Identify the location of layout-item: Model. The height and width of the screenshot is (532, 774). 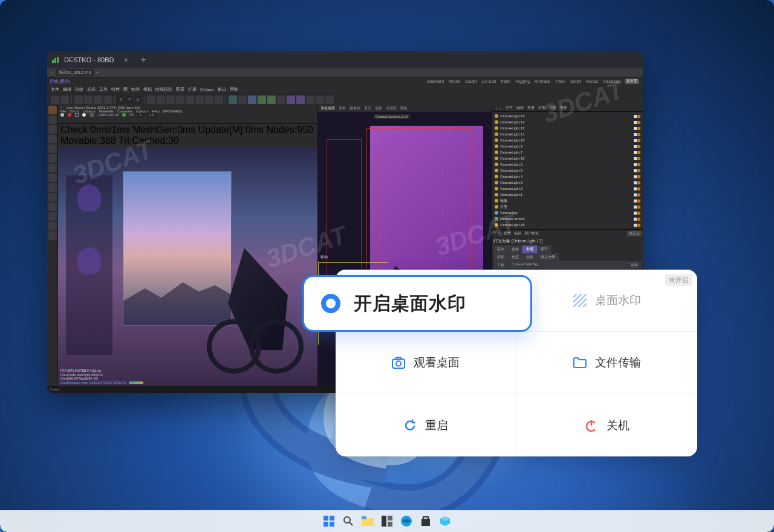
(455, 81).